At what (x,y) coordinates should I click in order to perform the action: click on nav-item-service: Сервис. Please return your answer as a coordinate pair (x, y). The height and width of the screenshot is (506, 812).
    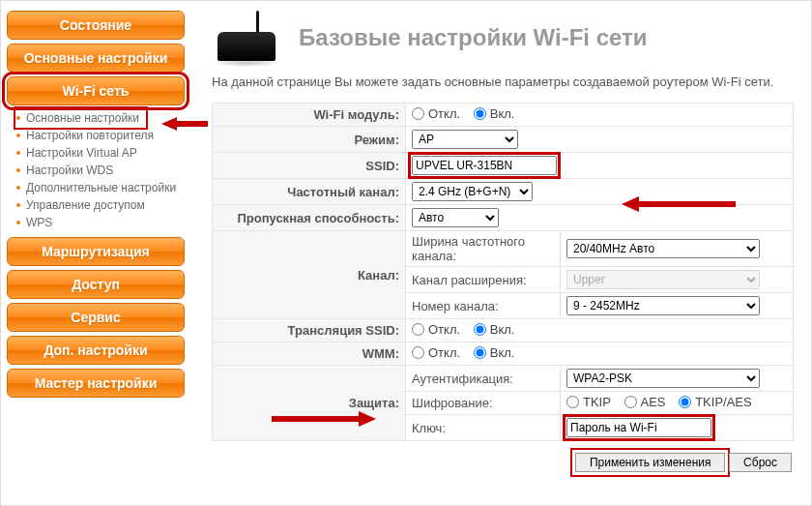
    Looking at the image, I should click on (96, 317).